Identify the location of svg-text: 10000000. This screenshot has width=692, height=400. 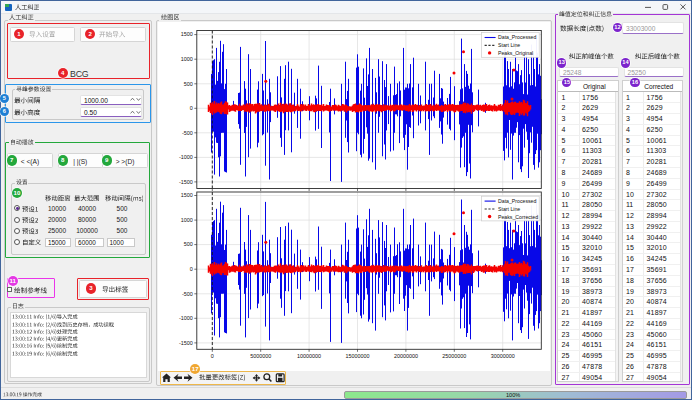
(309, 356).